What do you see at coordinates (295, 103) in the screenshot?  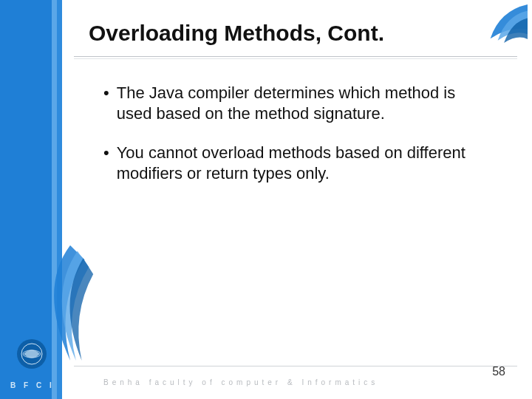 I see `bullet-text: The Java compiler determines which metho…` at bounding box center [295, 103].